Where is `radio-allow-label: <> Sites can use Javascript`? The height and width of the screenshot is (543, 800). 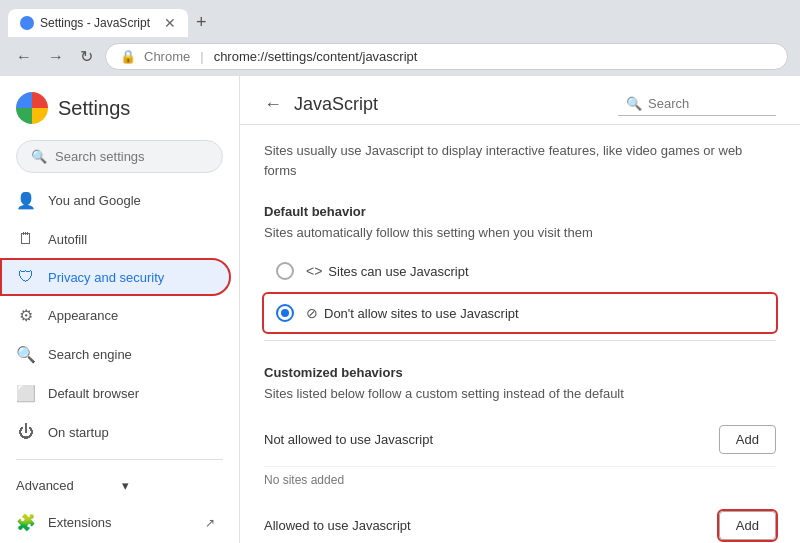
radio-allow-label: <> Sites can use Javascript is located at coordinates (388, 271).